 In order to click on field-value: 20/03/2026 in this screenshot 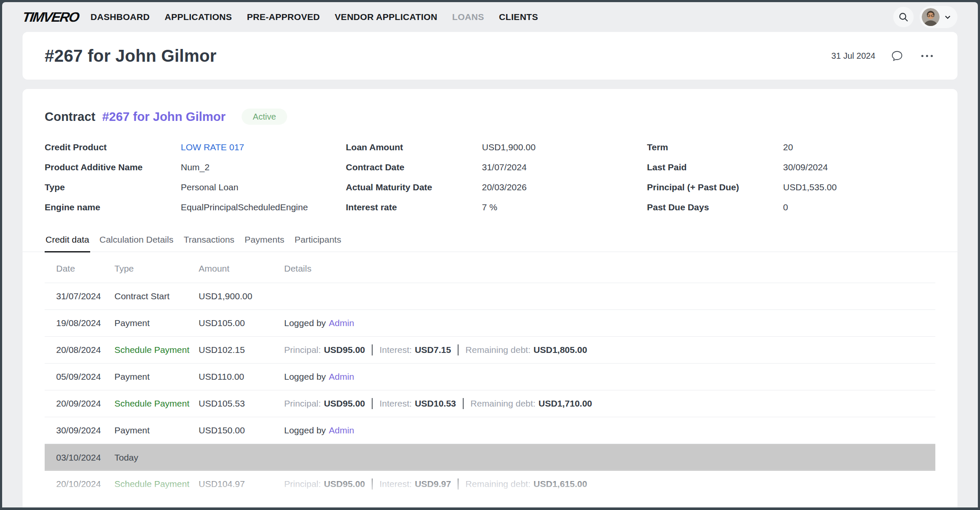, I will do `click(504, 187)`.